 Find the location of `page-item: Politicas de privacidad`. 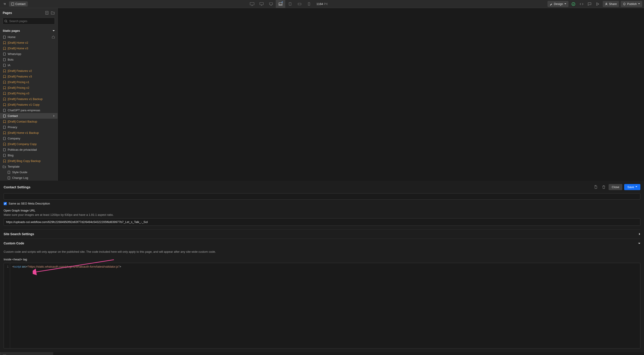

page-item: Politicas de privacidad is located at coordinates (29, 150).